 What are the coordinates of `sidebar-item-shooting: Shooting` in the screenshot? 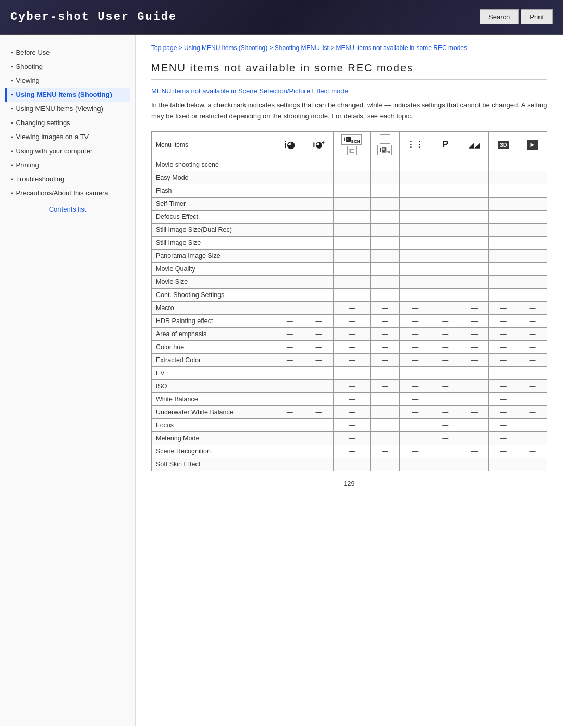 It's located at (68, 67).